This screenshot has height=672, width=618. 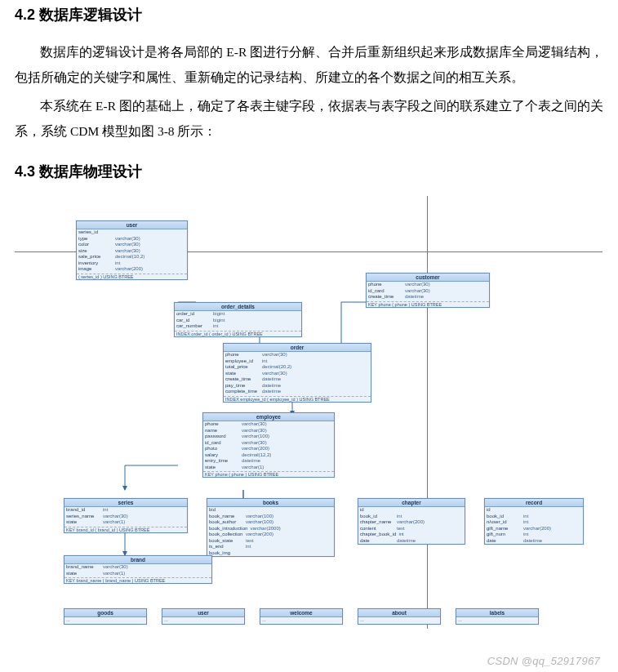 I want to click on entity-title: order, so click(x=297, y=348).